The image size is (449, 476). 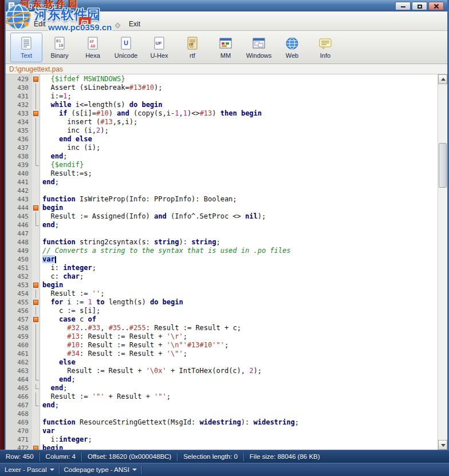 What do you see at coordinates (192, 47) in the screenshot?
I see `toolbar-rtf-button: rtf rtf` at bounding box center [192, 47].